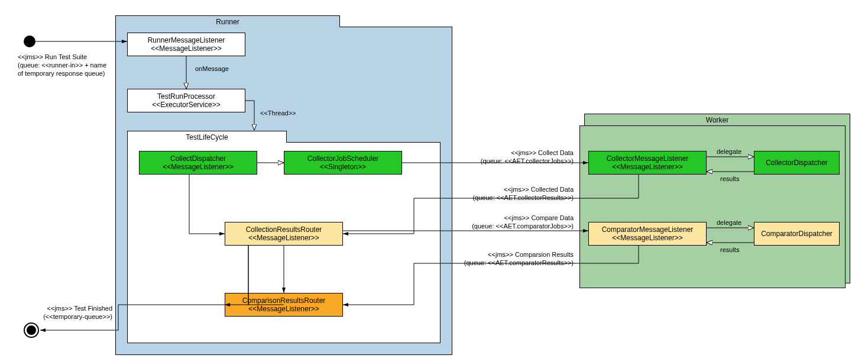  Describe the element at coordinates (730, 179) in the screenshot. I see `results1-label: results` at that location.